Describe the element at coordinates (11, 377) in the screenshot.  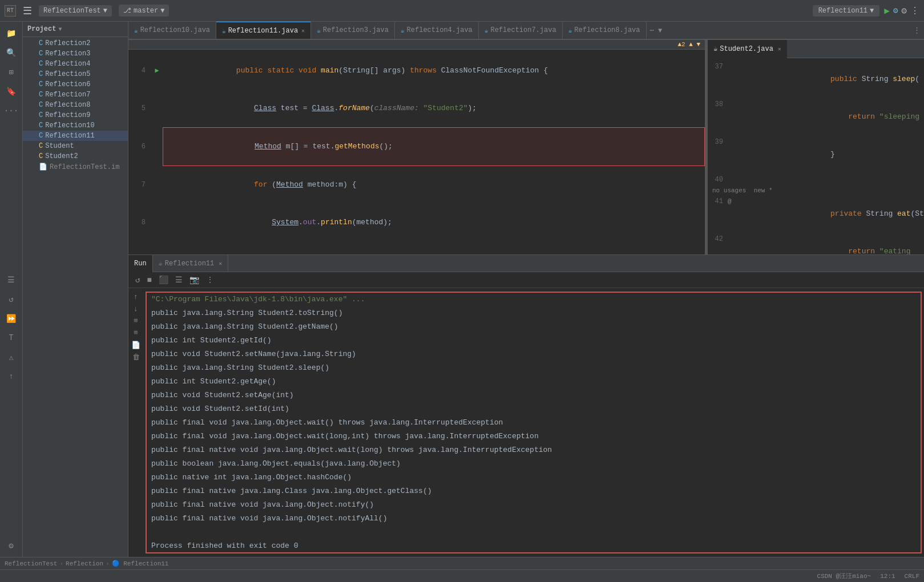
I see `push-icon: ↑` at that location.